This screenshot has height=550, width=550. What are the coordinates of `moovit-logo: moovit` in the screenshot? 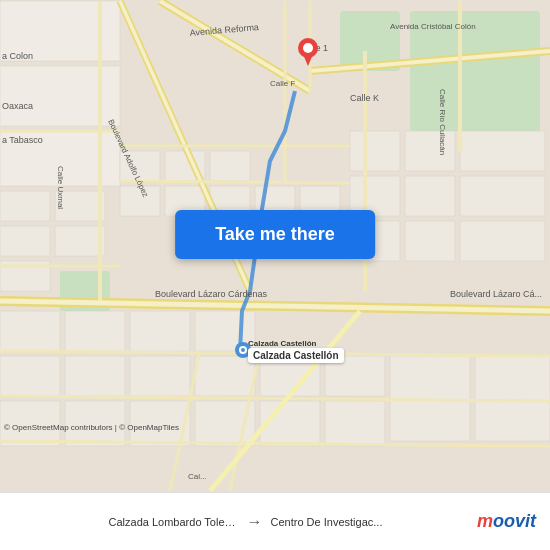 It's located at (506, 522).